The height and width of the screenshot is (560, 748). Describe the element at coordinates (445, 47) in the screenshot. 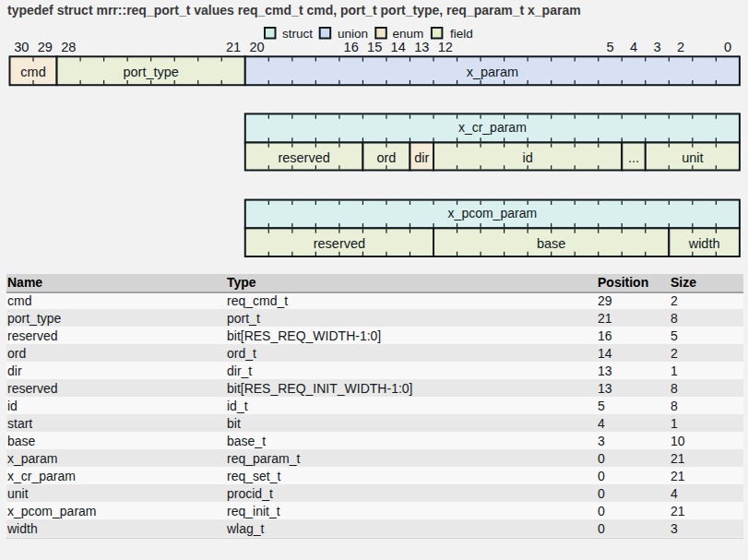

I see `svg-text: 12` at that location.